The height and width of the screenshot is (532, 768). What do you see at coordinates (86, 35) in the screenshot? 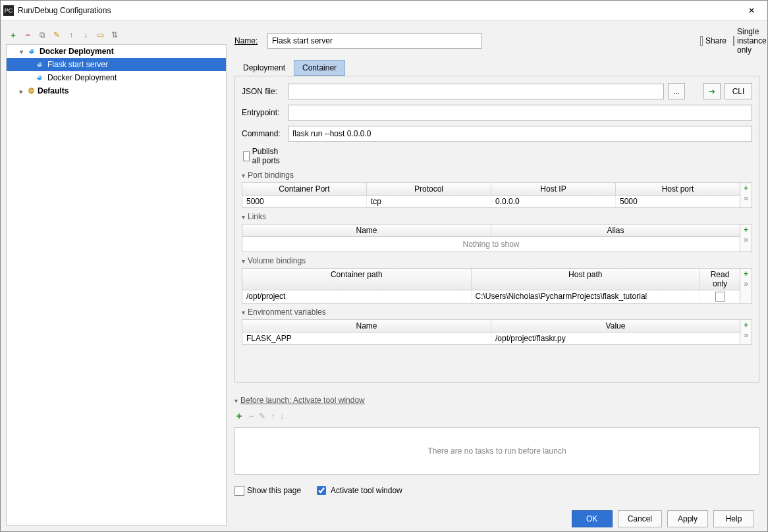
I see `move-down-icon: ↓` at bounding box center [86, 35].